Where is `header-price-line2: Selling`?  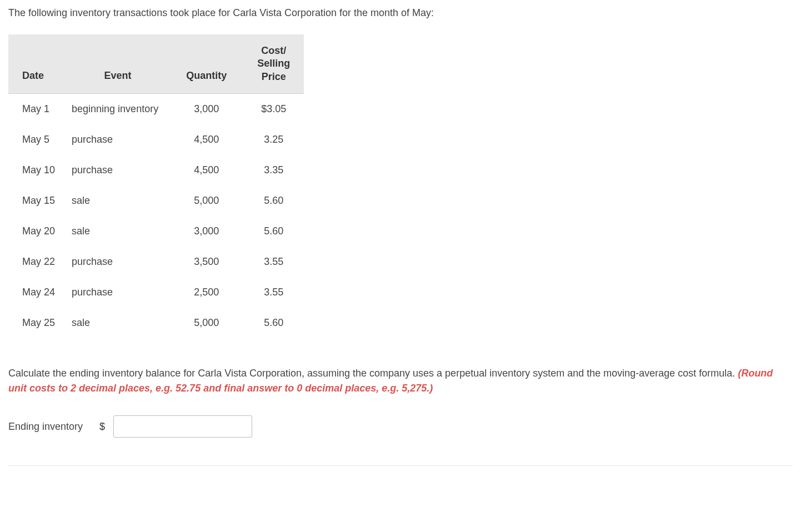
header-price-line2: Selling is located at coordinates (273, 63).